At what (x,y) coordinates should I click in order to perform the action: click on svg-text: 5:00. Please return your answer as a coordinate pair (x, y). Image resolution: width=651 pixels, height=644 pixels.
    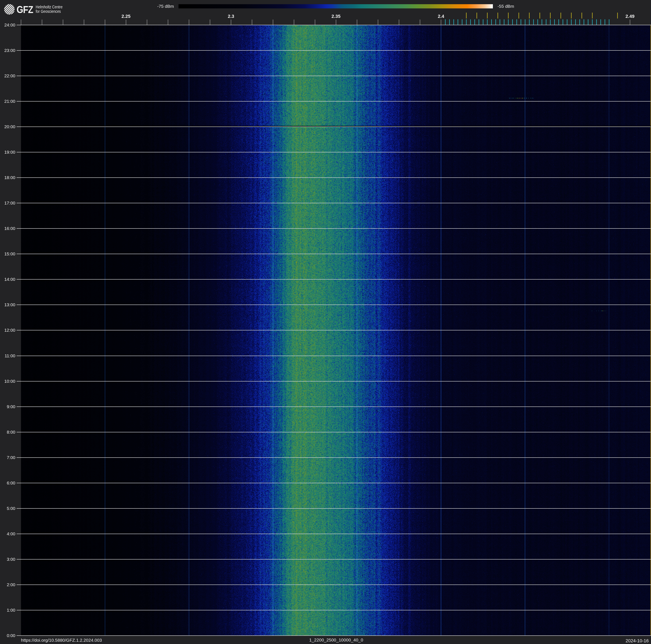
    Looking at the image, I should click on (11, 508).